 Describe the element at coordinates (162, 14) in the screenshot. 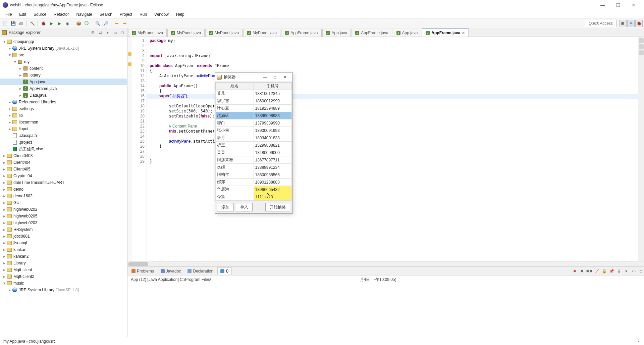

I see `menu-window: Window` at that location.